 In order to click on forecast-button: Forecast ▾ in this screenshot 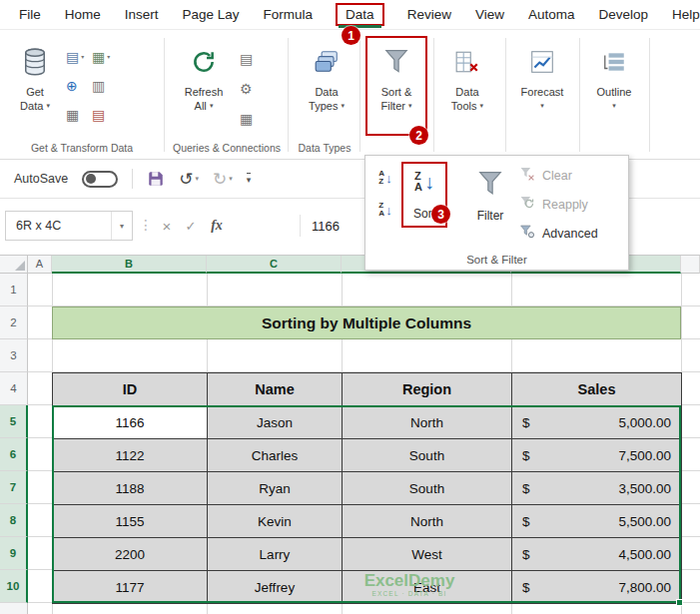, I will do `click(542, 89)`.